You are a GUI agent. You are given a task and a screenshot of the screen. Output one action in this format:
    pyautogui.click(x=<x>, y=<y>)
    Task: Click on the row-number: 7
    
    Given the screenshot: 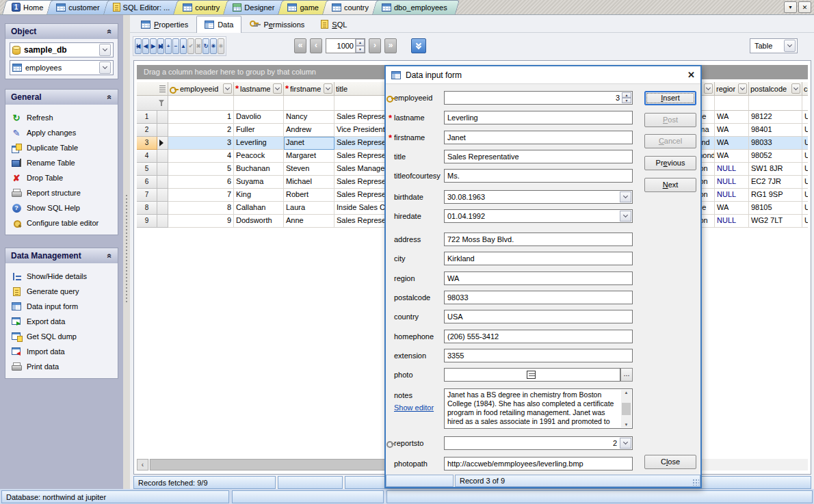 What is the action you would take?
    pyautogui.click(x=147, y=196)
    